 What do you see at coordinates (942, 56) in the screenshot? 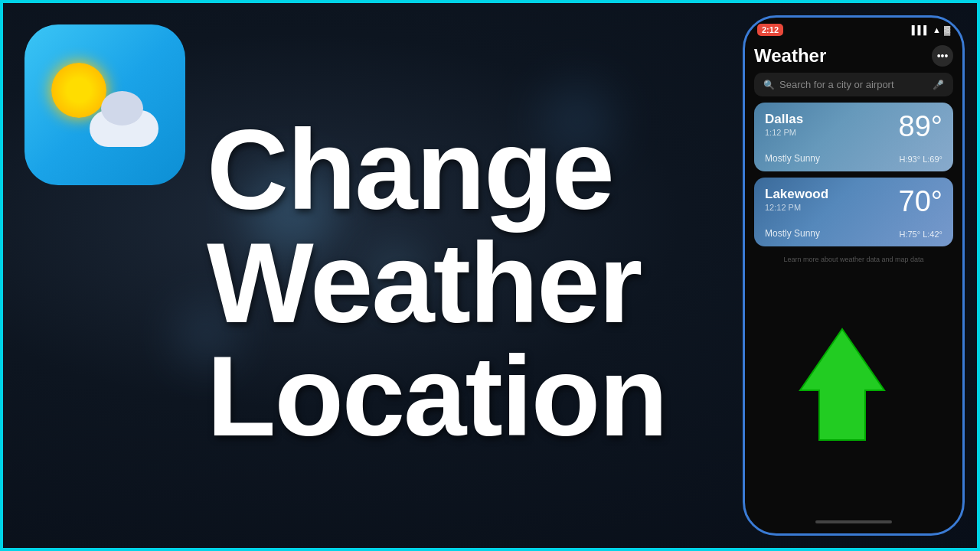
I see `more-button: •••` at bounding box center [942, 56].